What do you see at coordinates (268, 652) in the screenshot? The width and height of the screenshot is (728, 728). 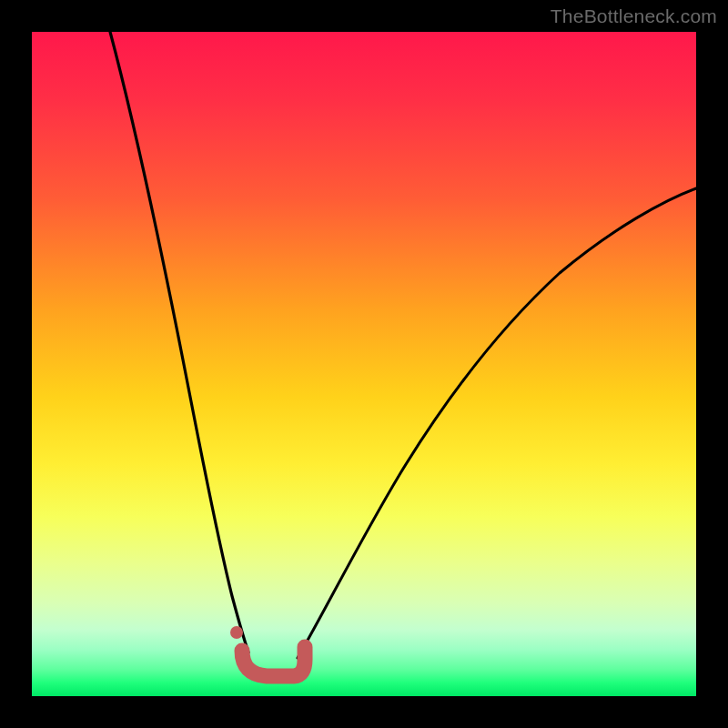 I see `valley-marker` at bounding box center [268, 652].